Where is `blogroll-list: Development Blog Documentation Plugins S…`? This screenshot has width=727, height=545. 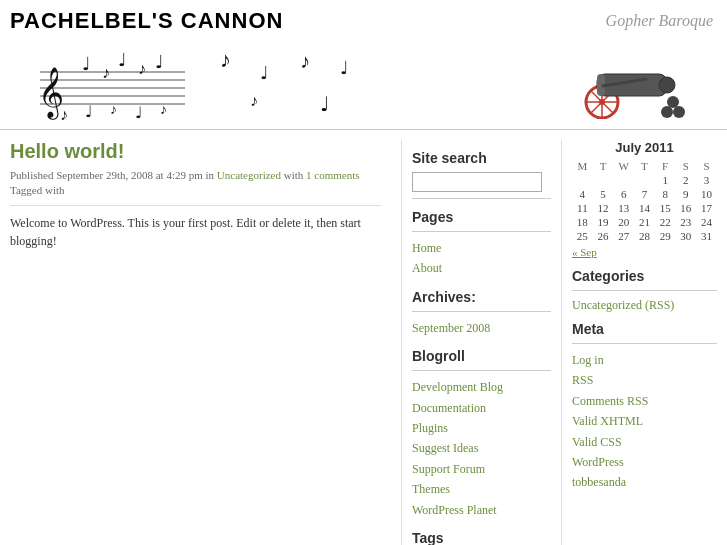 blogroll-list: Development Blog Documentation Plugins S… is located at coordinates (482, 448).